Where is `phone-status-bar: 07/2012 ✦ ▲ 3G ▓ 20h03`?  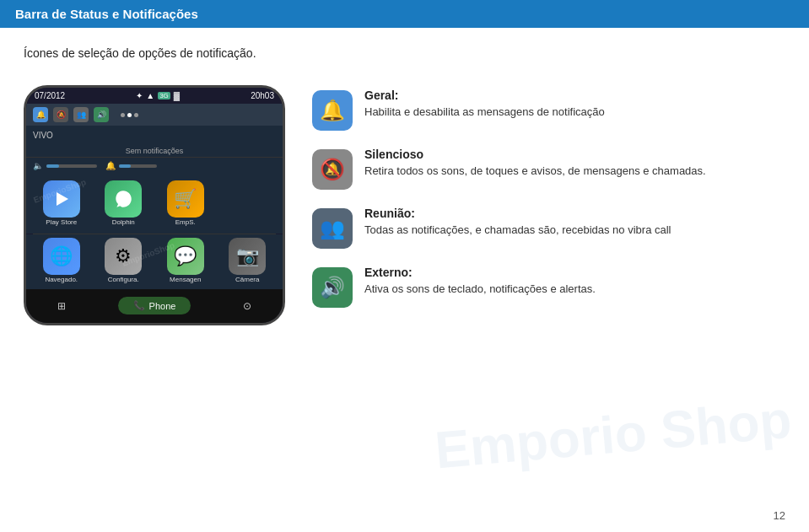 phone-status-bar: 07/2012 ✦ ▲ 3G ▓ 20h03 is located at coordinates (154, 96).